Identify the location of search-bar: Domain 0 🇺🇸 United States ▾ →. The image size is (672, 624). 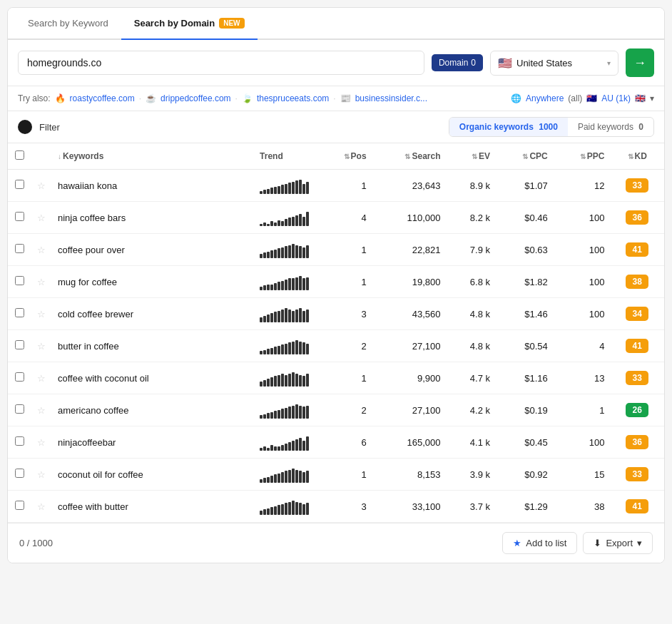
(336, 63).